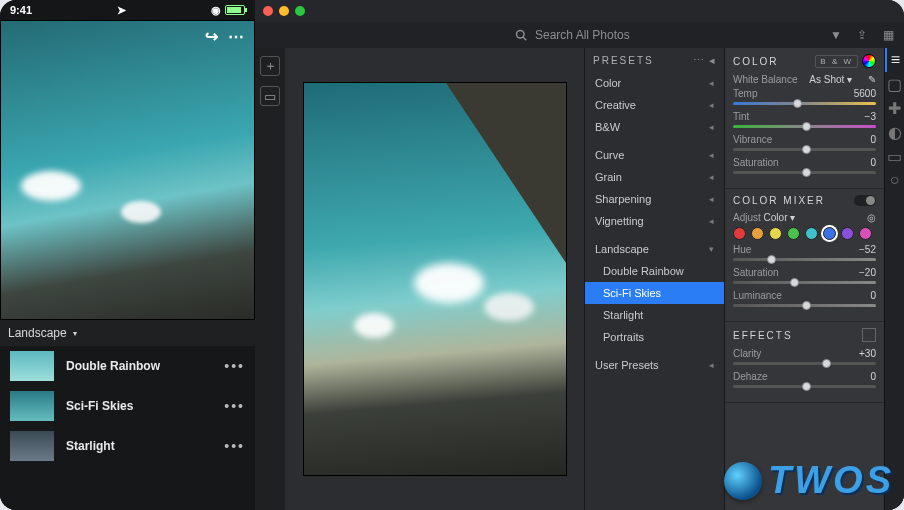  Describe the element at coordinates (830, 234) in the screenshot. I see `swatch-blue` at that location.